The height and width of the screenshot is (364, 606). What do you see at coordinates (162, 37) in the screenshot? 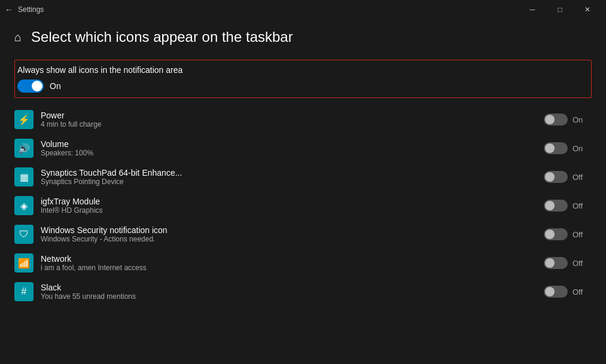
I see `page-title: Select which icons appear on the taskbar` at bounding box center [162, 37].